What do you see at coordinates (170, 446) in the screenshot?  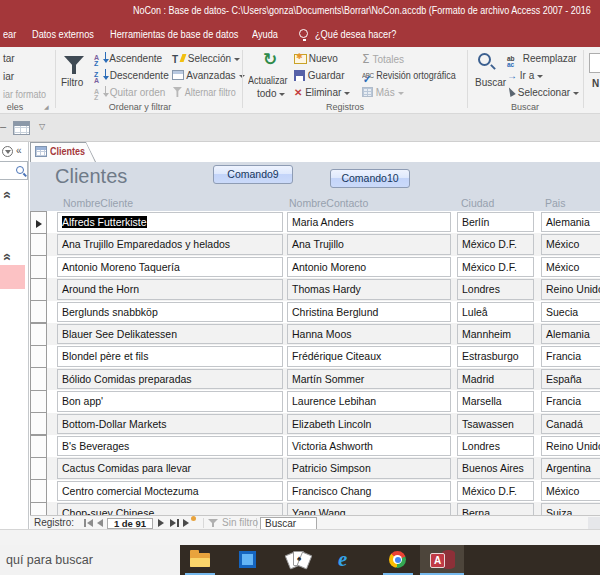 I see `cell-nombrecliente: B's Beverages` at bounding box center [170, 446].